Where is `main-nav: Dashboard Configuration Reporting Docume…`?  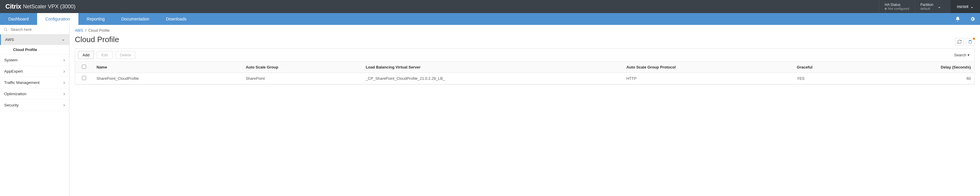
main-nav: Dashboard Configuration Reporting Docume… is located at coordinates (490, 19).